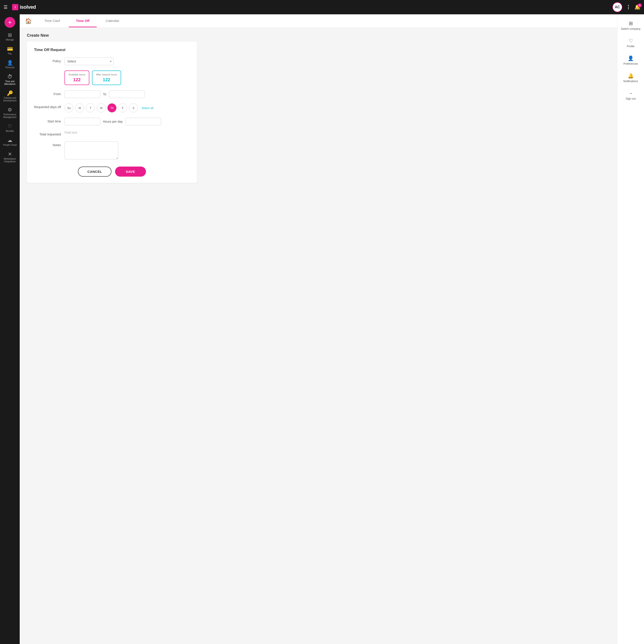  Describe the element at coordinates (82, 94) in the screenshot. I see `from-date-input` at that location.